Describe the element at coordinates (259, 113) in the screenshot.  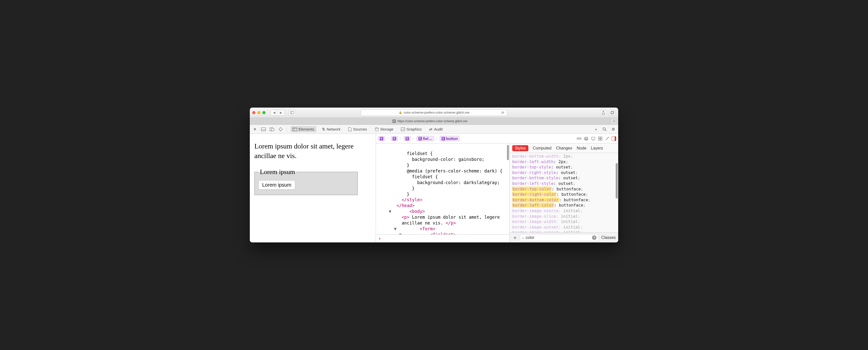
I see `minimize-window-button` at that location.